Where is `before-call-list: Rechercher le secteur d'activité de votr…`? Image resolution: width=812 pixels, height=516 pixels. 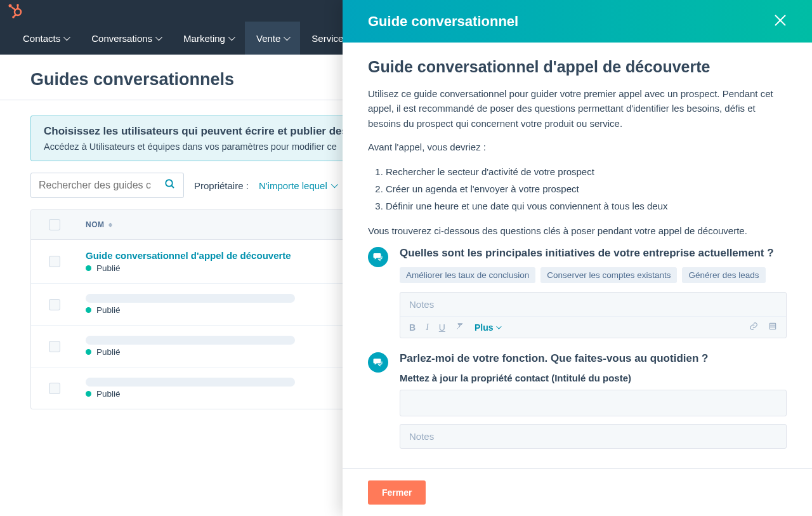
before-call-list: Rechercher le secteur d'activité de votr… is located at coordinates (586, 189).